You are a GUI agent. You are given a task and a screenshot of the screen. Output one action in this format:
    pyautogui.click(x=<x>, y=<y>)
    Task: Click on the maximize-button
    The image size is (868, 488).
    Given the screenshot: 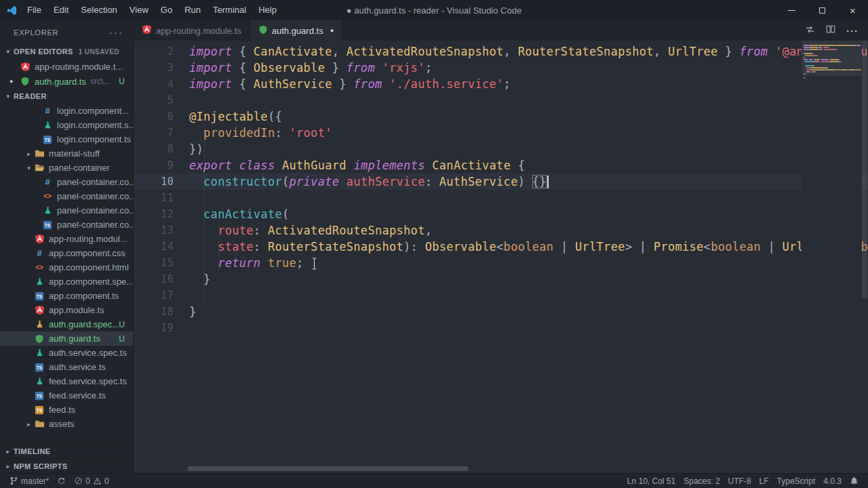 What is the action you would take?
    pyautogui.click(x=822, y=10)
    